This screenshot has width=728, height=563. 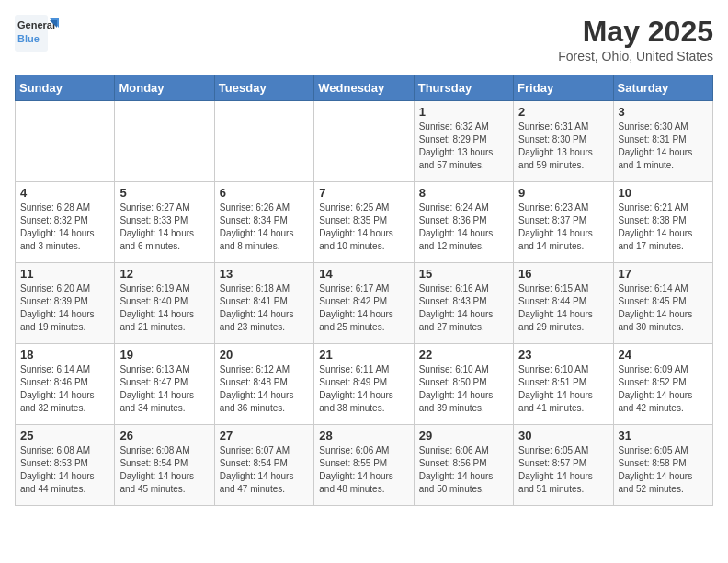 What do you see at coordinates (636, 31) in the screenshot?
I see `month-title: May 2025` at bounding box center [636, 31].